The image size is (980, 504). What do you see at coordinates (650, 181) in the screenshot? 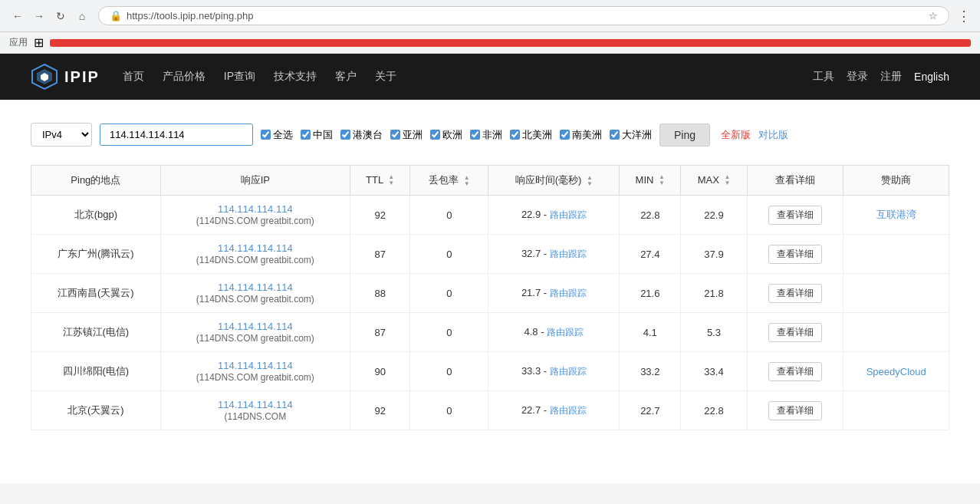
I see `th-min: MIN ▲ ▼` at bounding box center [650, 181].